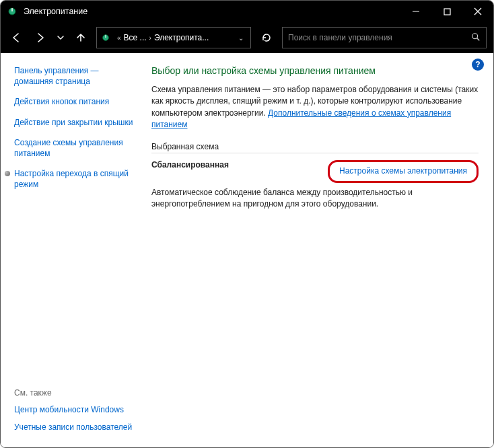 The width and height of the screenshot is (494, 448). I want to click on chevron-left-icon: «, so click(119, 38).